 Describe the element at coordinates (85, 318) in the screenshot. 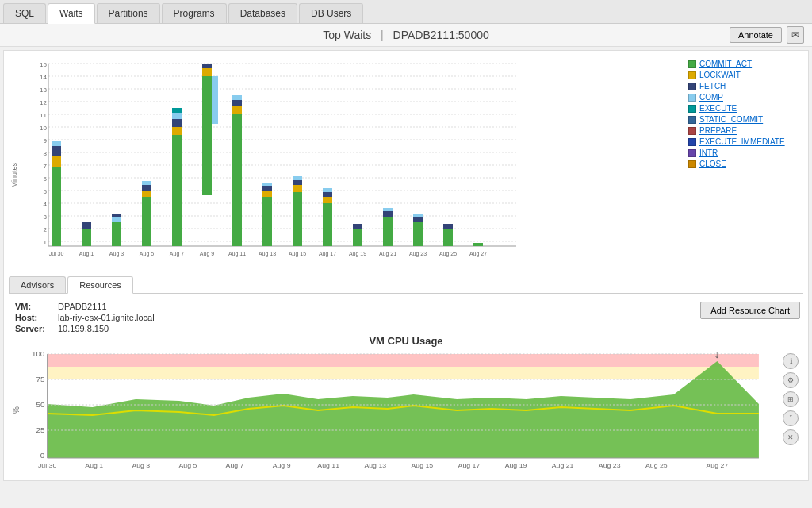

I see `vm-info: VM: DPADB2111 Host: lab-riy-esx-01.ignit…` at that location.